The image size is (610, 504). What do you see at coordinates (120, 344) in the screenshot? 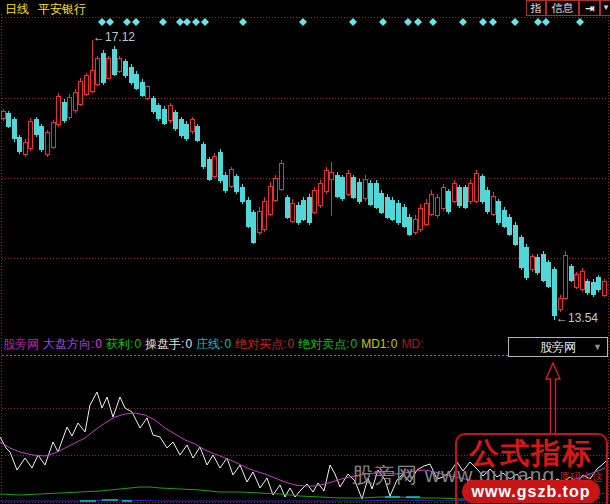
I see `indicator-field-label: 获利:` at bounding box center [120, 344].